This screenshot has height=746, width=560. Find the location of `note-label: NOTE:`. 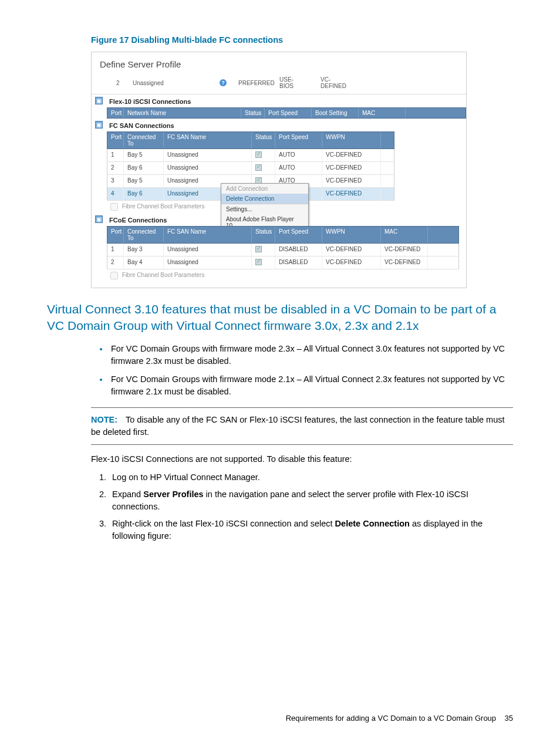

note-label: NOTE: is located at coordinates (104, 420).